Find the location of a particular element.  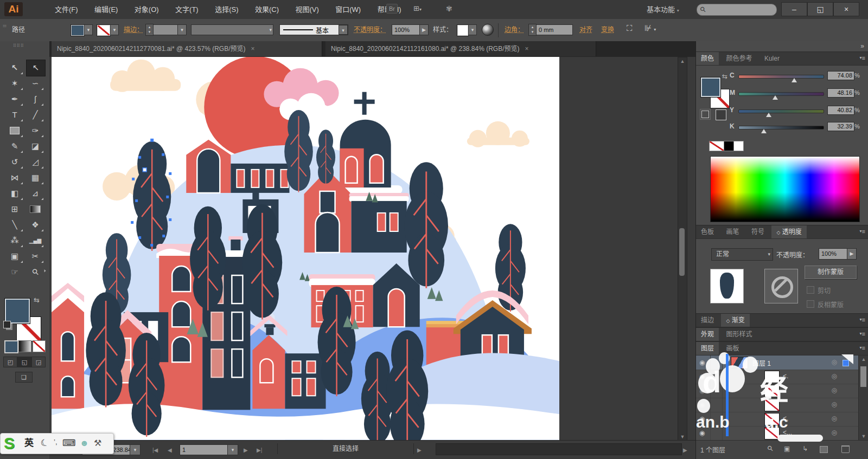

default-fill-stroke-icon is located at coordinates (7, 325).